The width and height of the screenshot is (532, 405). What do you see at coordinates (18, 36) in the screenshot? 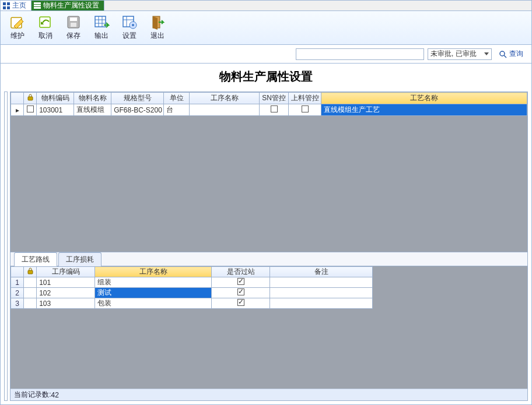
I see `maintain-label: 维护` at bounding box center [18, 36].